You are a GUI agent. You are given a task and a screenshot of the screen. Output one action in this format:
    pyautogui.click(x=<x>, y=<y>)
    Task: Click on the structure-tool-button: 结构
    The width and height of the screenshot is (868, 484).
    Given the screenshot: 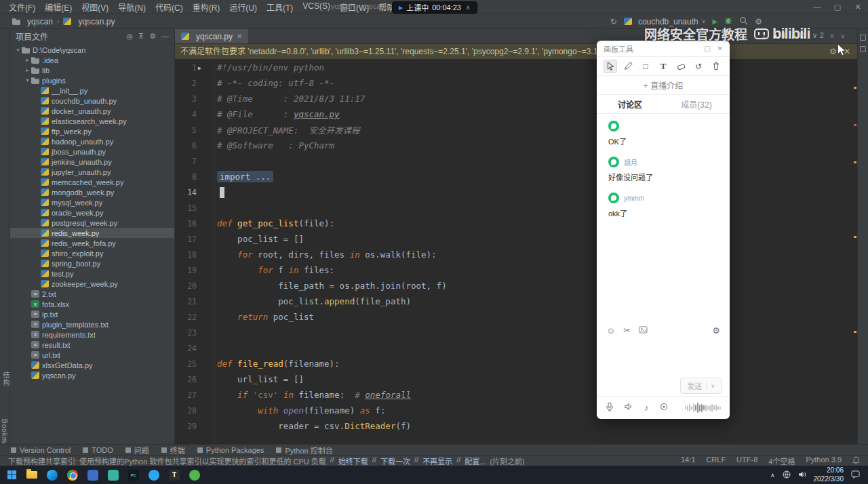 What is the action you would take?
    pyautogui.click(x=5, y=379)
    